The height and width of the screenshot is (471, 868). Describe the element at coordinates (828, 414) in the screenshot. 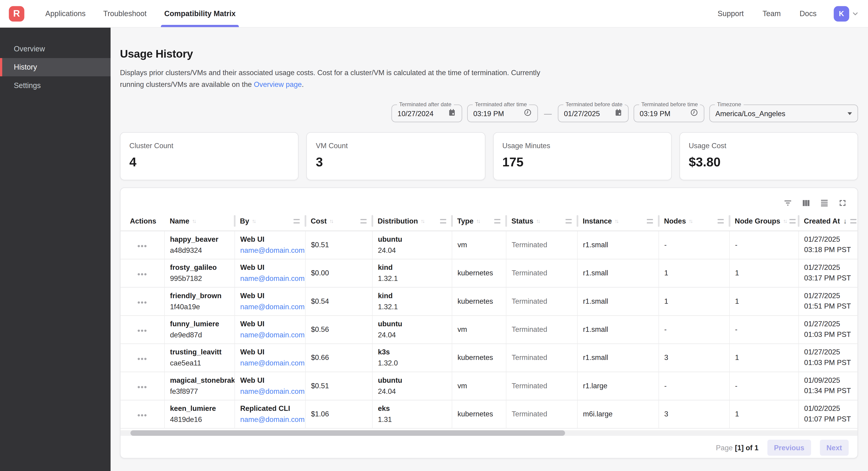

I see `cell-created-at: 01/02/202501:07 PM PST` at that location.